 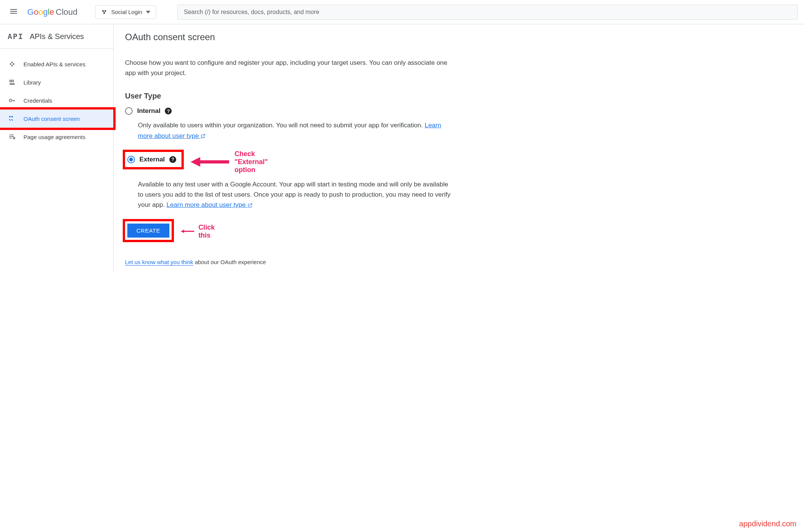 What do you see at coordinates (149, 230) in the screenshot?
I see `create-highlight: CREATE` at bounding box center [149, 230].